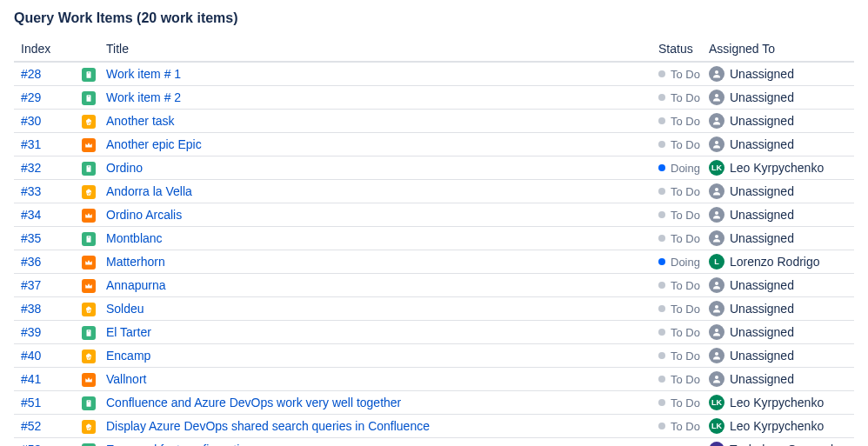 The width and height of the screenshot is (868, 446). I want to click on table-row: #39El TarterTo DoUnassigned, so click(434, 332).